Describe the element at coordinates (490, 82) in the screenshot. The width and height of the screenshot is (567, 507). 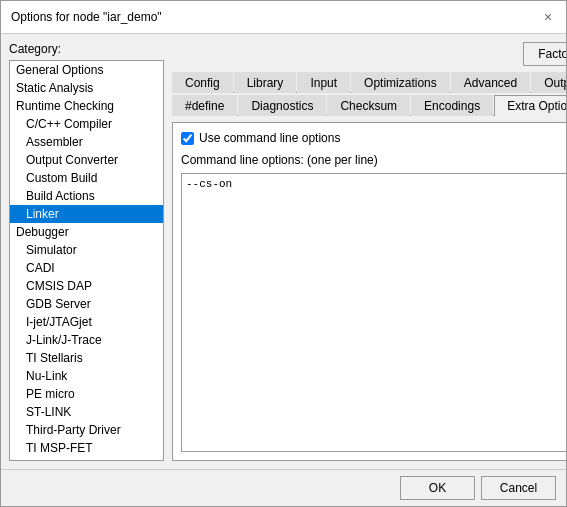
I see `tab-row1-item: Advanced` at that location.